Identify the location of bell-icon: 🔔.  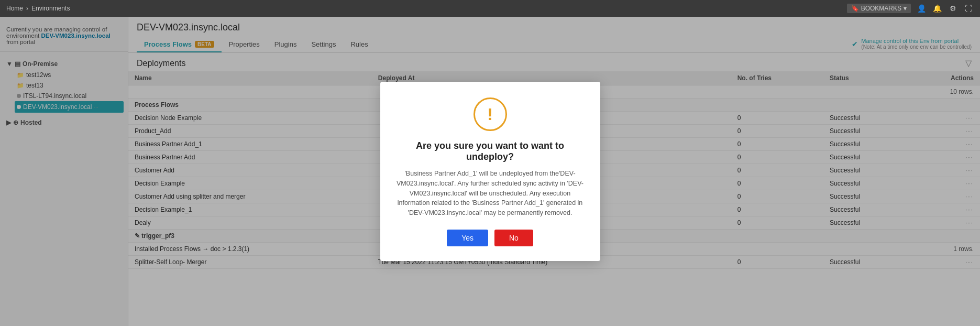
(937, 8).